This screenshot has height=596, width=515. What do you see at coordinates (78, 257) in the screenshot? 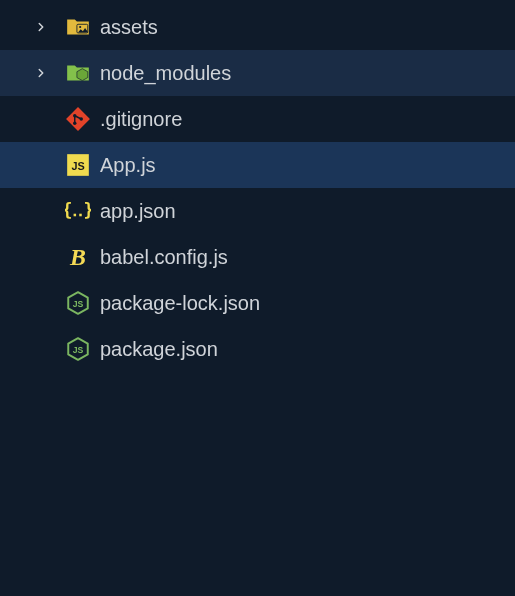
I see `babel-icon: B` at bounding box center [78, 257].